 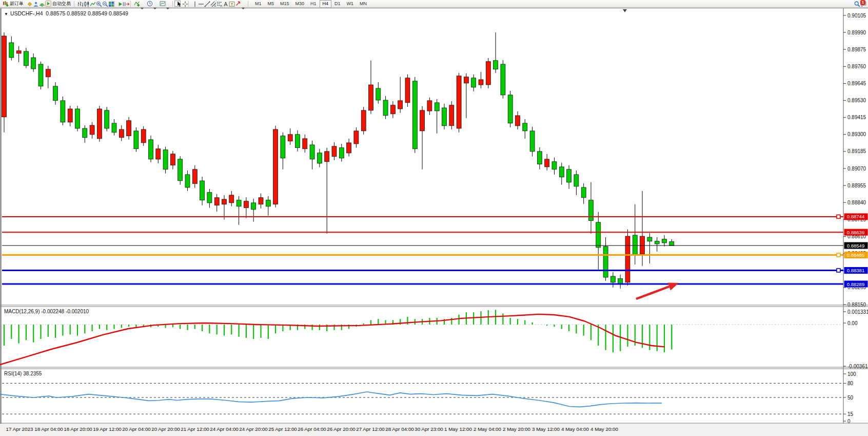 What do you see at coordinates (851, 383) in the screenshot?
I see `svg-text: 80` at bounding box center [851, 383].